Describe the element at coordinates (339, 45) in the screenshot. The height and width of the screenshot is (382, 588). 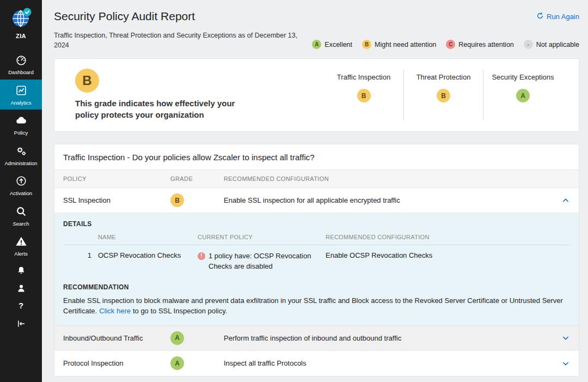
I see `legend-label: Excellent` at that location.